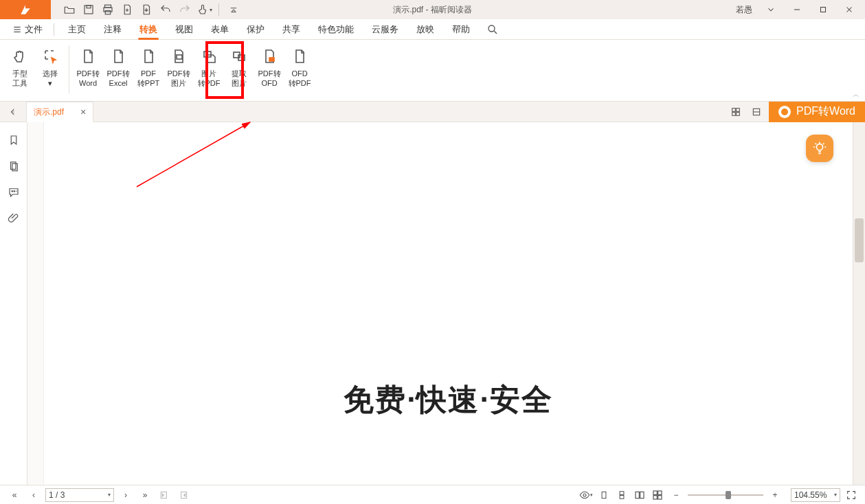  Describe the element at coordinates (88, 56) in the screenshot. I see `doc-word-icon` at that location.